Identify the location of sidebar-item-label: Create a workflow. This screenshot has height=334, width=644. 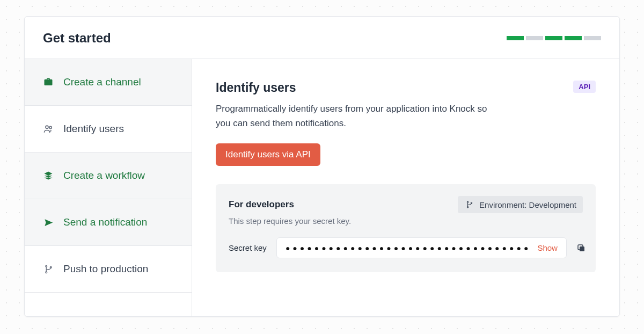
(104, 176).